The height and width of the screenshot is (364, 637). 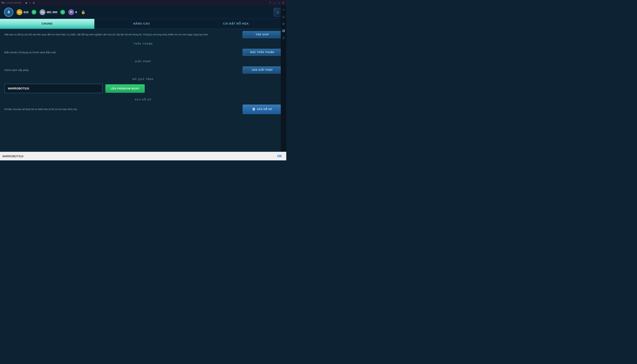 What do you see at coordinates (45, 12) in the screenshot?
I see `currency-group: 4 Au 615 + Ag 481 300 + Pt 0 🔒` at bounding box center [45, 12].